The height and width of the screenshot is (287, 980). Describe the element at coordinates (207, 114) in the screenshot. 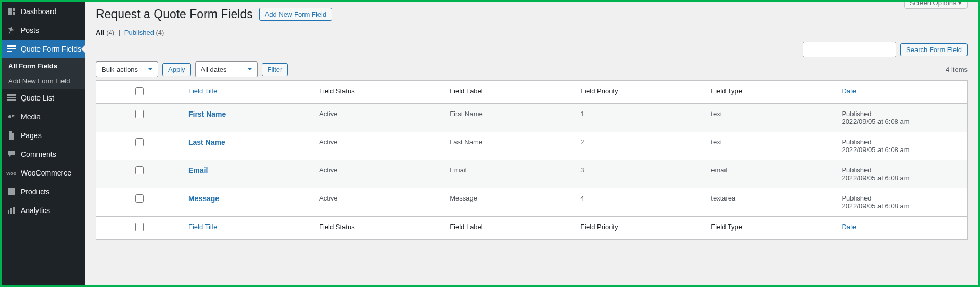

I see `row-title-link: First Name` at that location.